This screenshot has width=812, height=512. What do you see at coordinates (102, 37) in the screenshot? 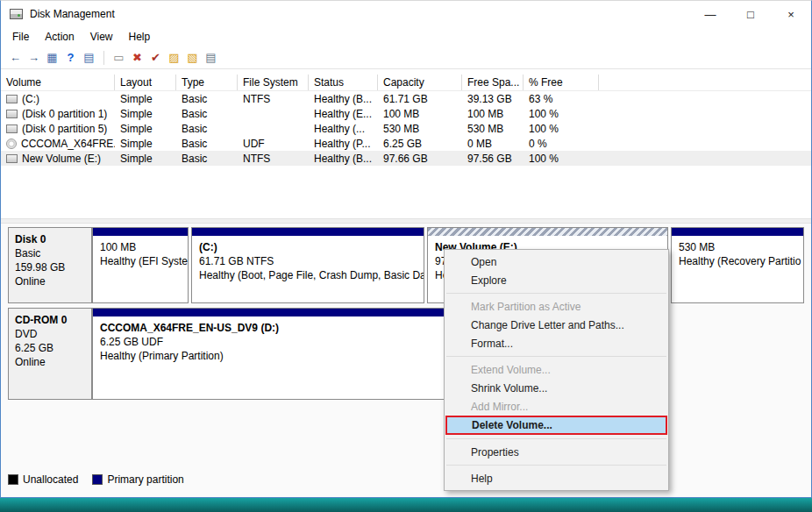
I see `menu-view: View` at bounding box center [102, 37].